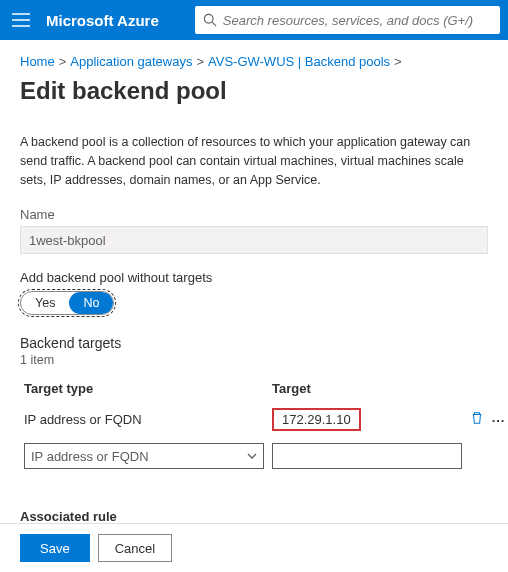 The image size is (508, 572). I want to click on chevron-down-icon, so click(252, 456).